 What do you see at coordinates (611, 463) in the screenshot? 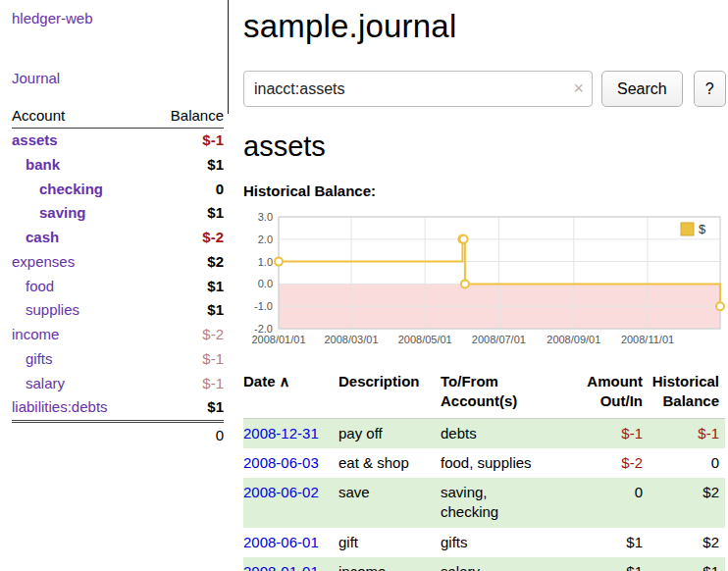
I see `register-amount: $-2` at bounding box center [611, 463].